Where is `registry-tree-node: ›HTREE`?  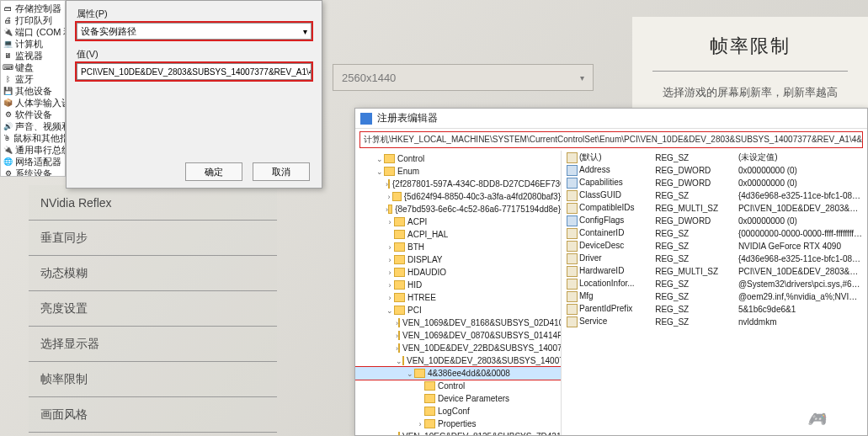 registry-tree-node: ›HTREE is located at coordinates (458, 298).